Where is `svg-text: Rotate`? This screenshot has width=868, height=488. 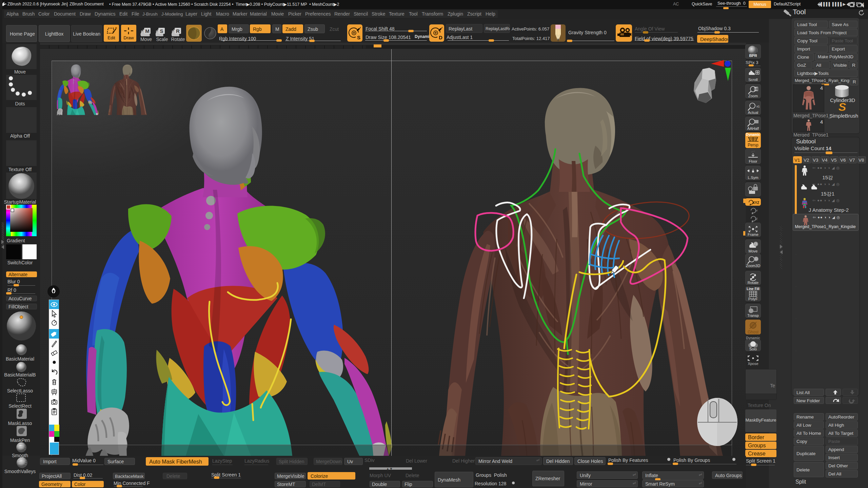
svg-text: Rotate is located at coordinates (753, 283).